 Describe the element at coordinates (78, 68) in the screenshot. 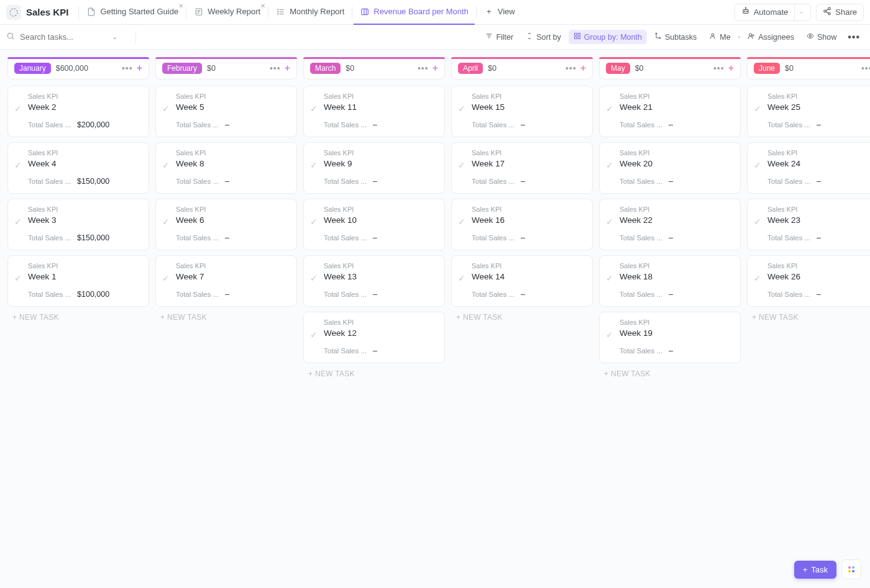

I see `column-header: January $600,000 ••• +` at that location.